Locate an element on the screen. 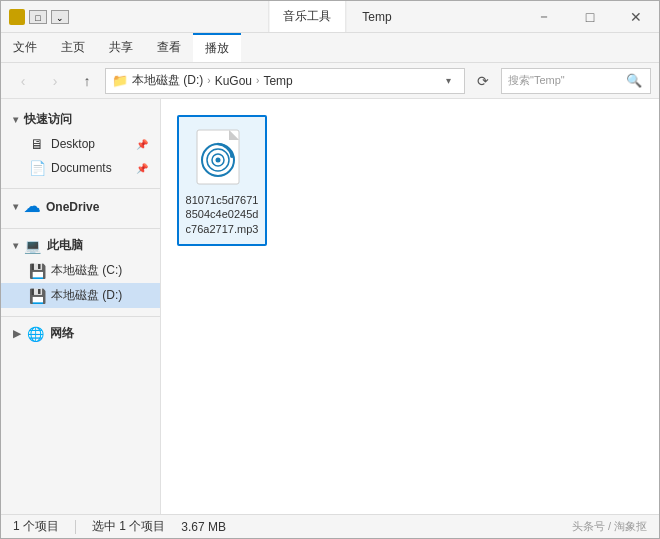  network-header: ▶ 🌐 网络 is located at coordinates (80, 334).